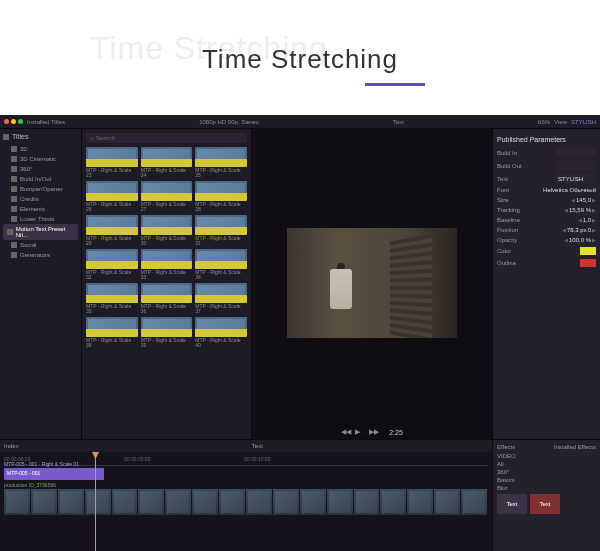 This screenshot has height=551, width=600. Describe the element at coordinates (40, 179) in the screenshot. I see `sidebar-item-3: Build In/Out` at that location.